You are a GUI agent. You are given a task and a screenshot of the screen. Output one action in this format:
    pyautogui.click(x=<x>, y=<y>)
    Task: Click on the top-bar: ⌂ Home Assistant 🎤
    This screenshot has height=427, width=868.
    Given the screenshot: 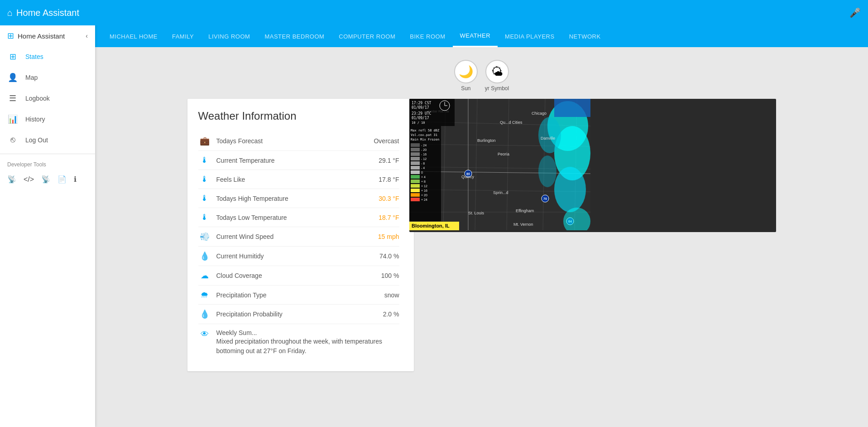 What is the action you would take?
    pyautogui.click(x=434, y=13)
    